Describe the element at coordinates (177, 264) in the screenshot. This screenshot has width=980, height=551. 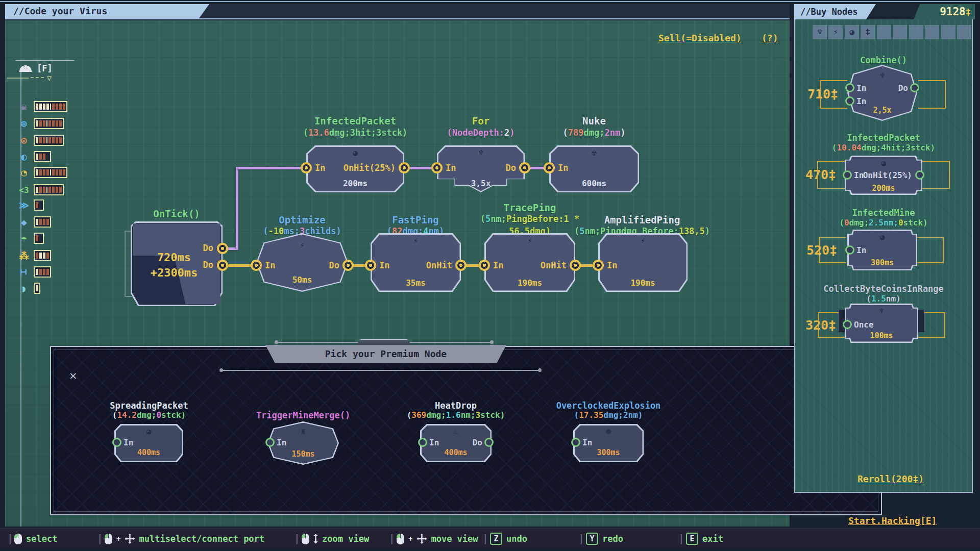
I see `node-ontick: 720ms +2300ms Do Do` at that location.